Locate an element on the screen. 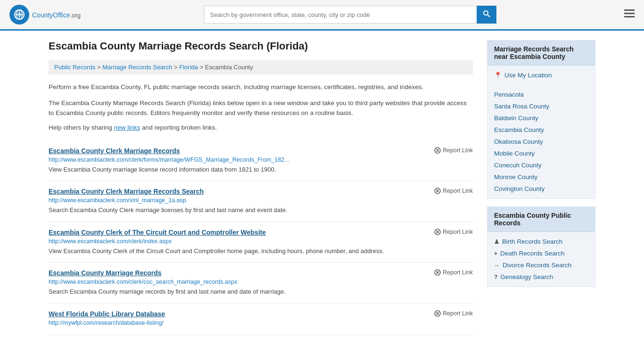 This screenshot has width=644, height=362. record-desc: Search Escambia County marriage records … is located at coordinates (261, 292).